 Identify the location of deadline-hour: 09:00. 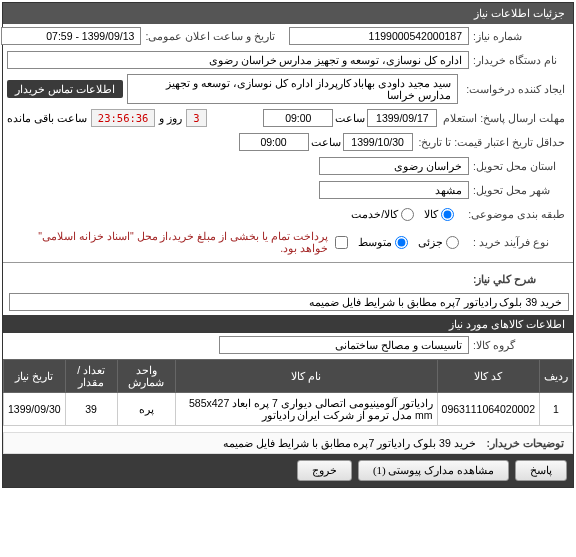
(298, 118).